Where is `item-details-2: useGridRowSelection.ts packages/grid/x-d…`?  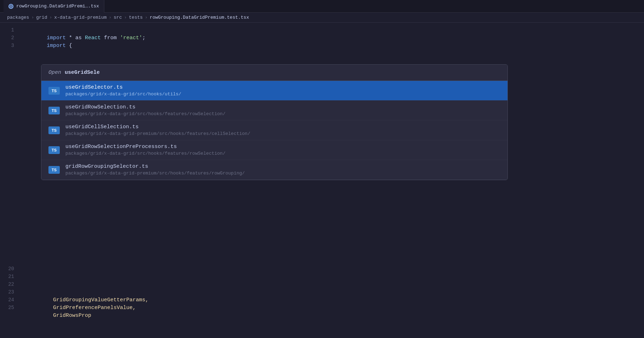
item-details-2: useGridRowSelection.ts packages/grid/x-d… is located at coordinates (145, 110).